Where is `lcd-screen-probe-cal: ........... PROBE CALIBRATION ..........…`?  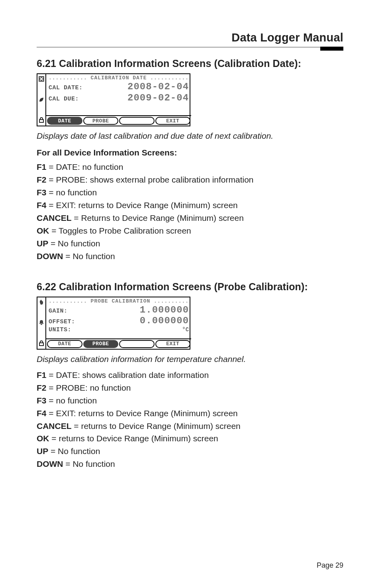 lcd-screen-probe-cal: ........... PROBE CALIBRATION ..........… is located at coordinates (114, 323).